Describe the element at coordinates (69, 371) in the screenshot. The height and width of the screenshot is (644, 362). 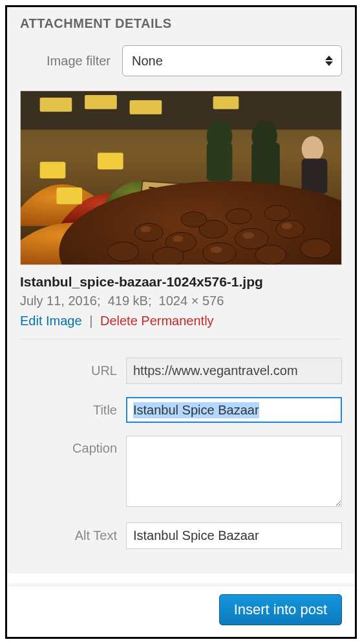
I see `url-label: URL` at that location.